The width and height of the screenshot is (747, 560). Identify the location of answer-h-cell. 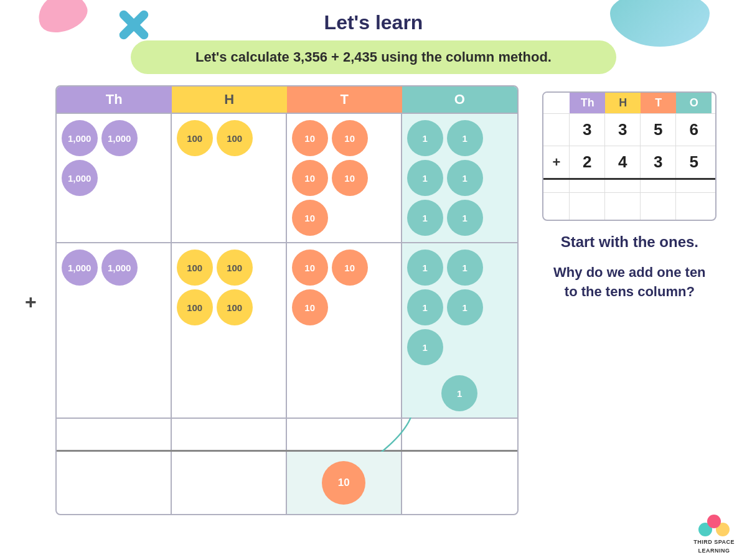
(229, 434).